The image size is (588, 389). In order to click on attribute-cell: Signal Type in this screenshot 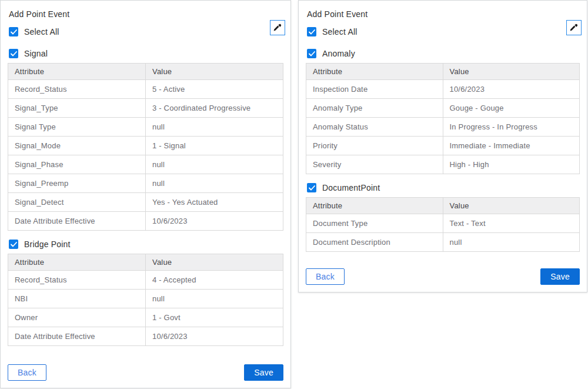, I will do `click(77, 127)`.